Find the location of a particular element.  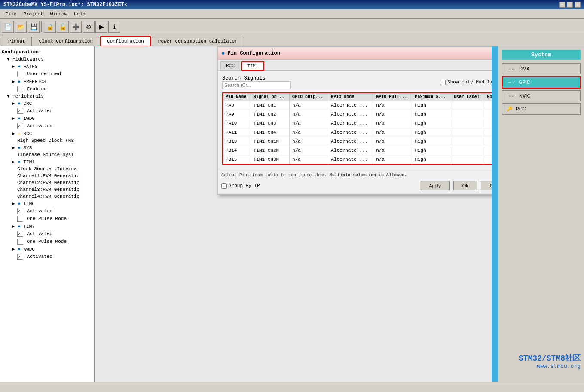

tab-power: Power Consumption Calculator is located at coordinates (198, 41).